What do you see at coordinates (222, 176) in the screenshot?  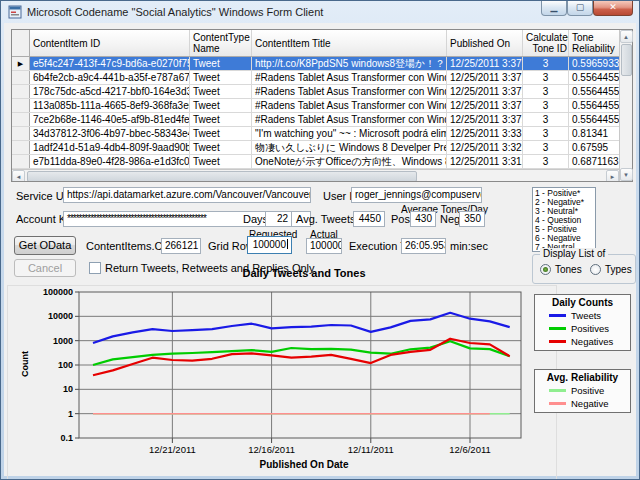 I see `horizontal-scroll-thumb` at bounding box center [222, 176].